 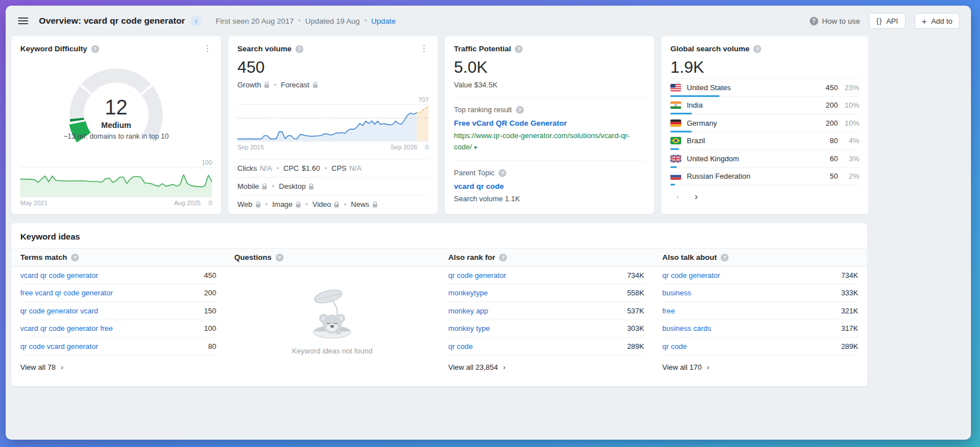 What do you see at coordinates (210, 293) in the screenshot?
I see `keyword-volume: 200` at bounding box center [210, 293].